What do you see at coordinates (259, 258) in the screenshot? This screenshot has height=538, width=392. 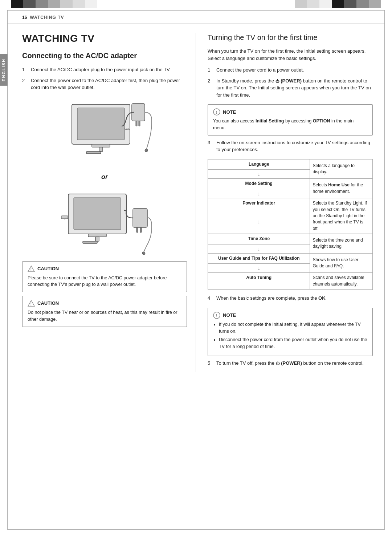 I see `setting-label: User Guide and Tips for FAQ Utilization` at bounding box center [259, 258].